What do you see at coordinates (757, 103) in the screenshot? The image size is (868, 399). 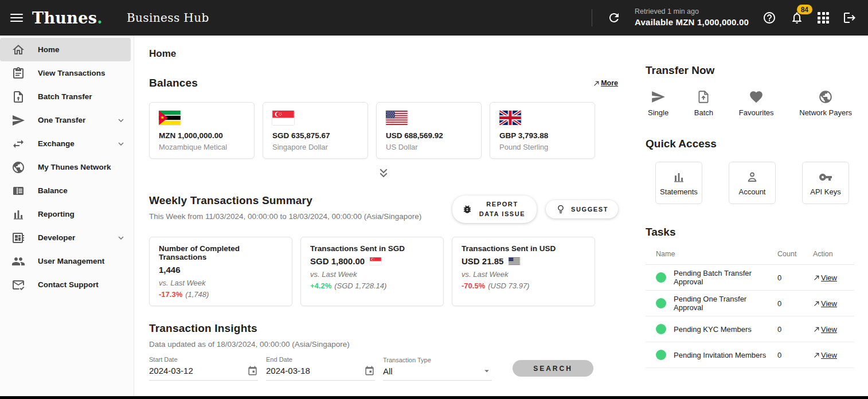 I see `transfer-favourites-button: Favourites` at bounding box center [757, 103].